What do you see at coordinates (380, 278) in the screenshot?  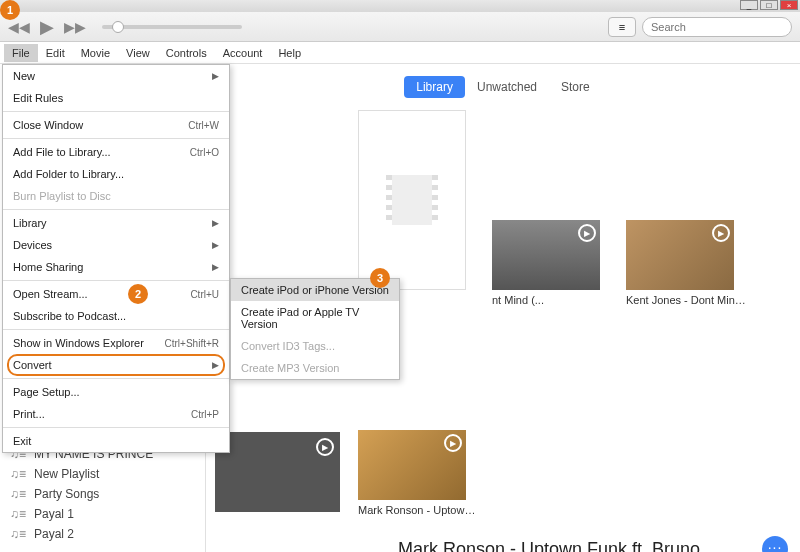 I see `annotation-badge-3: 3` at bounding box center [380, 278].